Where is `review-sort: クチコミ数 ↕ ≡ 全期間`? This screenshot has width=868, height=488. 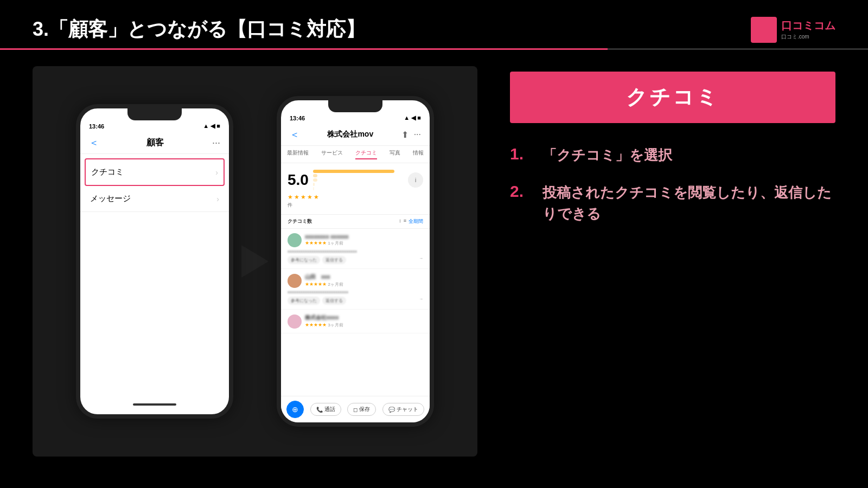 review-sort: クチコミ数 ↕ ≡ 全期間 is located at coordinates (355, 222).